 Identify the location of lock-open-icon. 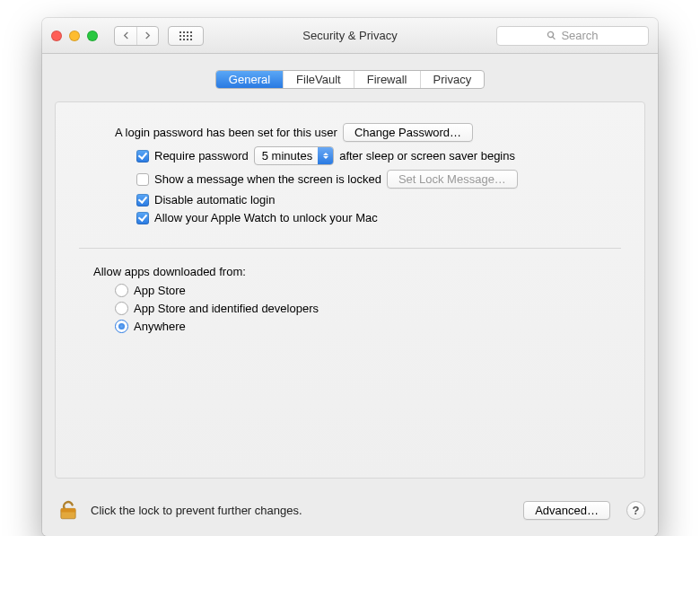
(68, 510).